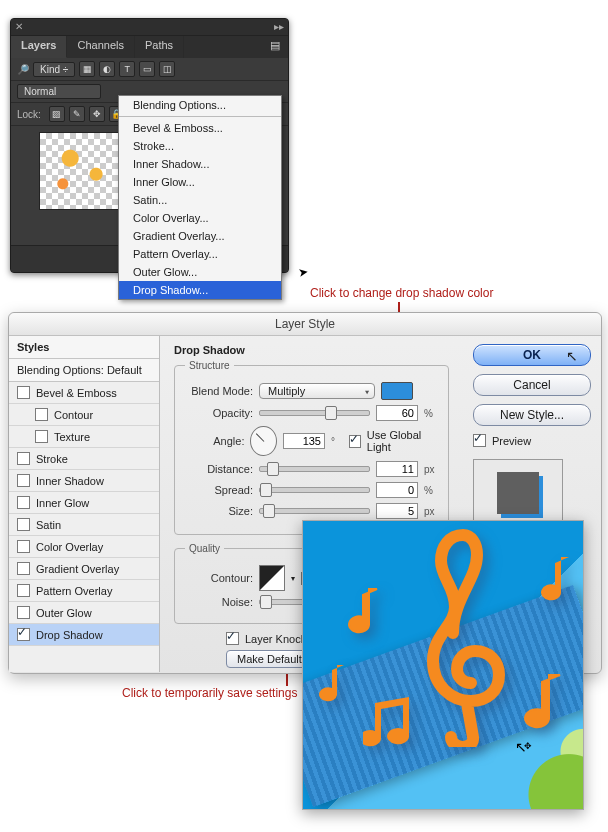 This screenshot has height=832, width=608. Describe the element at coordinates (232, 638) in the screenshot. I see `layer-knocks-checkbox` at that location.